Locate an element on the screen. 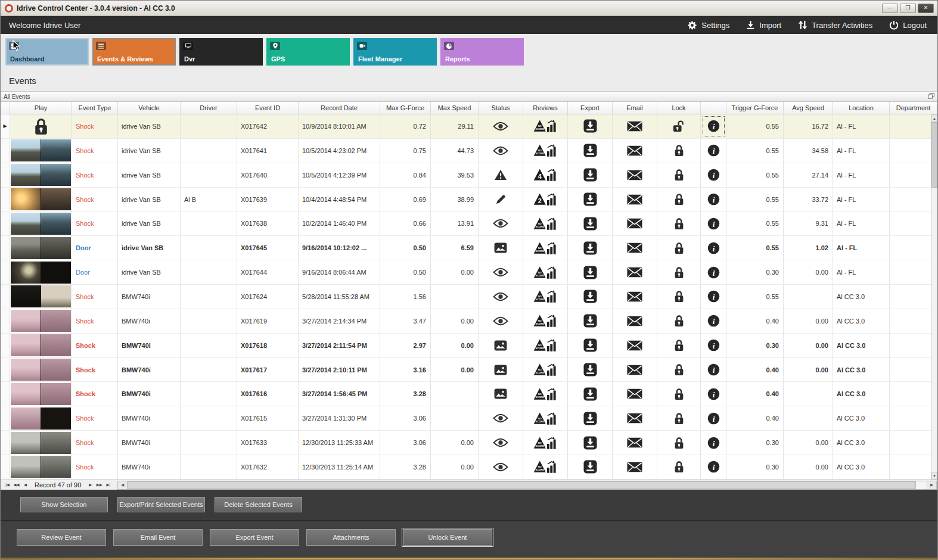  vertical-scrollbar-thumb is located at coordinates (934, 155).